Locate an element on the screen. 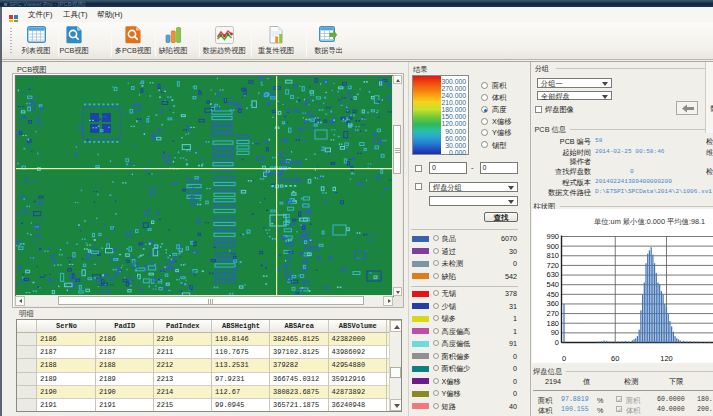  svg-text: 120 is located at coordinates (666, 358).